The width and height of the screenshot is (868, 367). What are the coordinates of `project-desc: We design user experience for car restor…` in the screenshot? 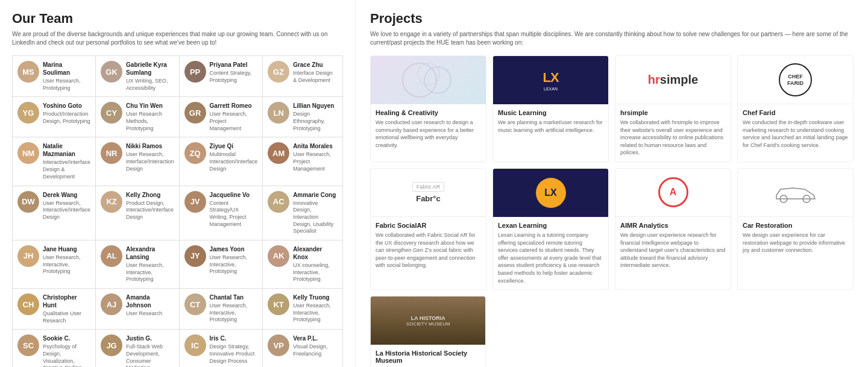 It's located at (796, 243).